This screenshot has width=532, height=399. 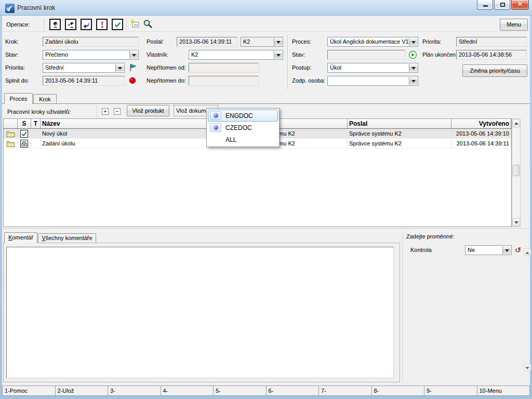 I want to click on undo-history-icon: ↺, so click(x=518, y=250).